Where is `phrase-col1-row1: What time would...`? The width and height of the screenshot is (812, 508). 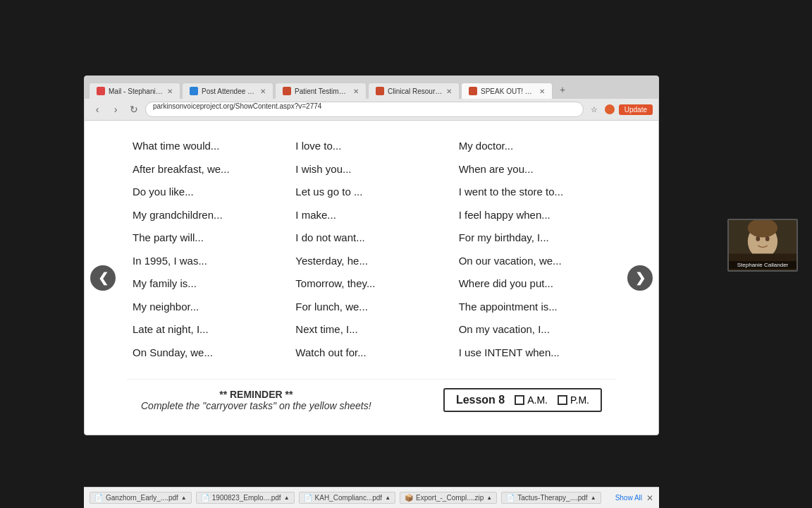
phrase-col1-row1: What time would... is located at coordinates (209, 147).